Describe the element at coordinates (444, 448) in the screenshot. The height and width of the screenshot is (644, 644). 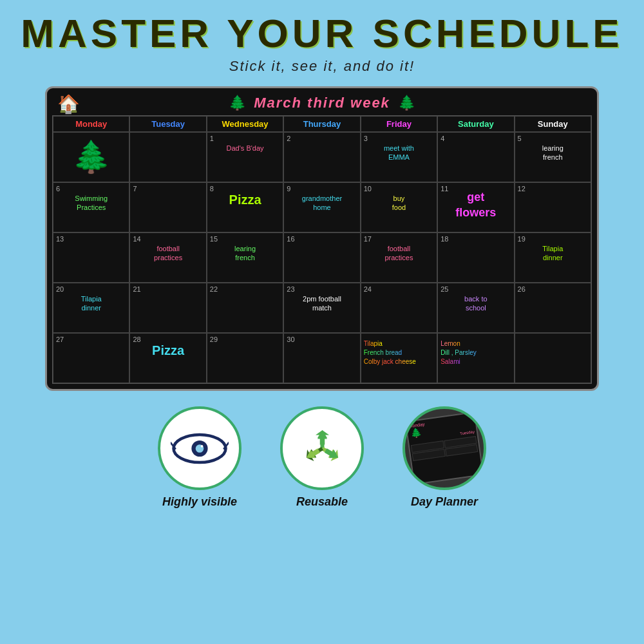
I see `feature-planner-circle: Monday 🌲 Tuesday` at that location.